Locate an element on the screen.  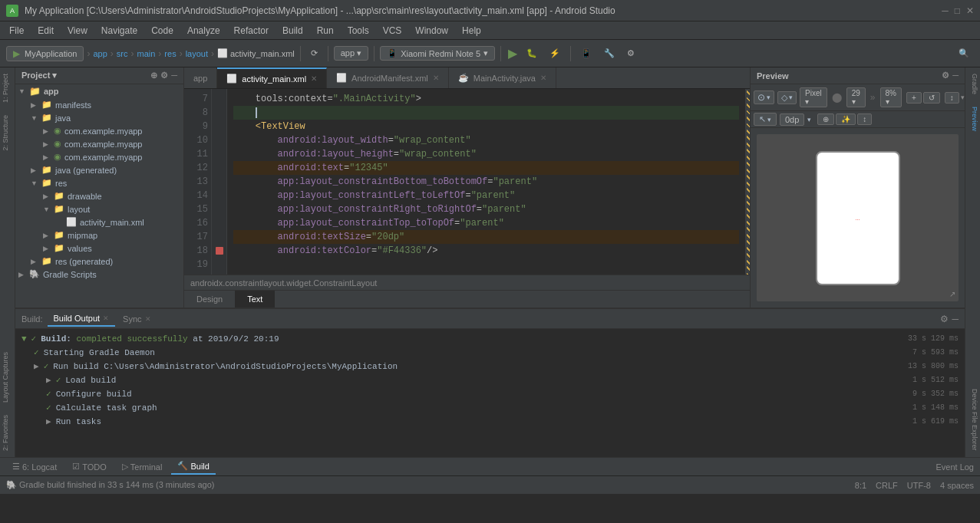
preview-pixel-btn: Pixel ▾ is located at coordinates (813, 97).